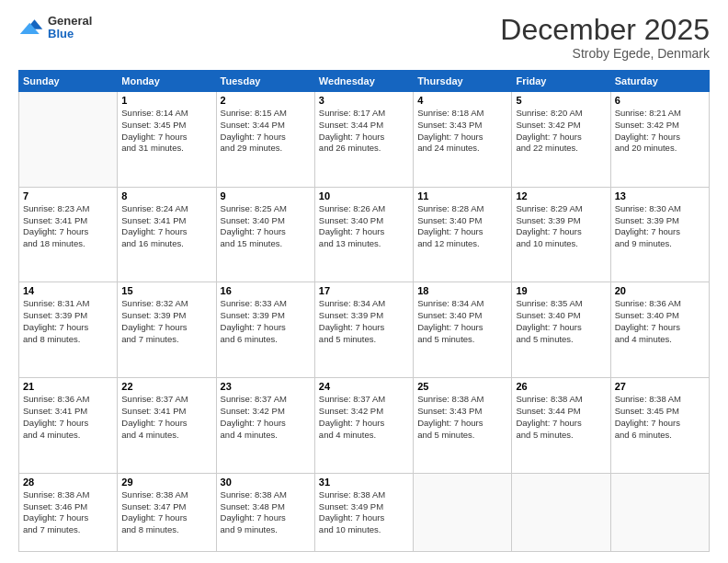 The width and height of the screenshot is (728, 563). Describe the element at coordinates (660, 226) in the screenshot. I see `cell-info: Sunrise: 8:30 AM Sunset: 3:39 PM Dayligh…` at that location.